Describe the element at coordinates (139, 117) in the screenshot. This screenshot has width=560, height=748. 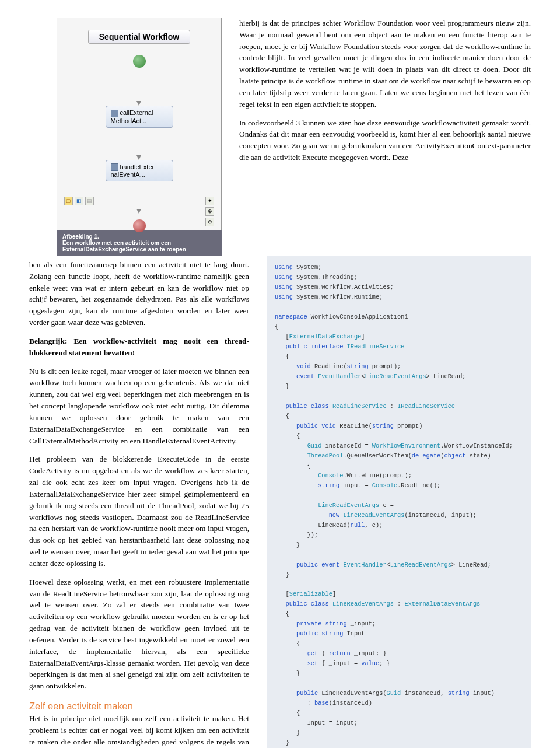
I see `activity-callexternal: callExternal MethodAct...` at that location.